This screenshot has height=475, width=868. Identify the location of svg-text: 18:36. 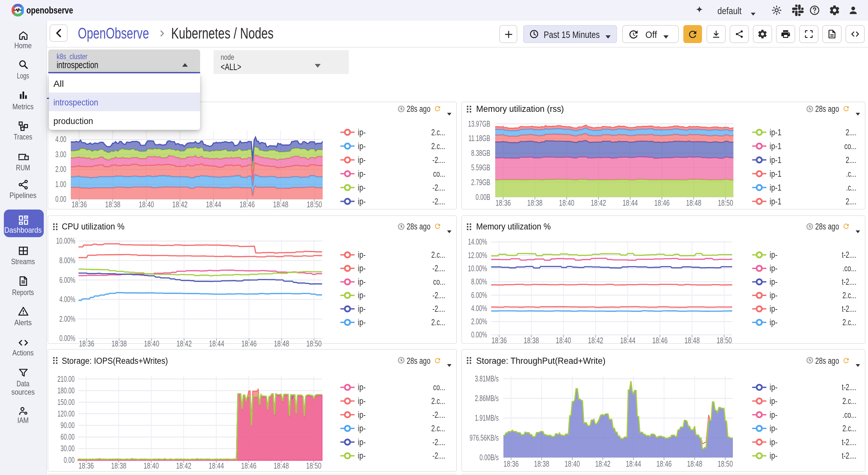
(511, 464).